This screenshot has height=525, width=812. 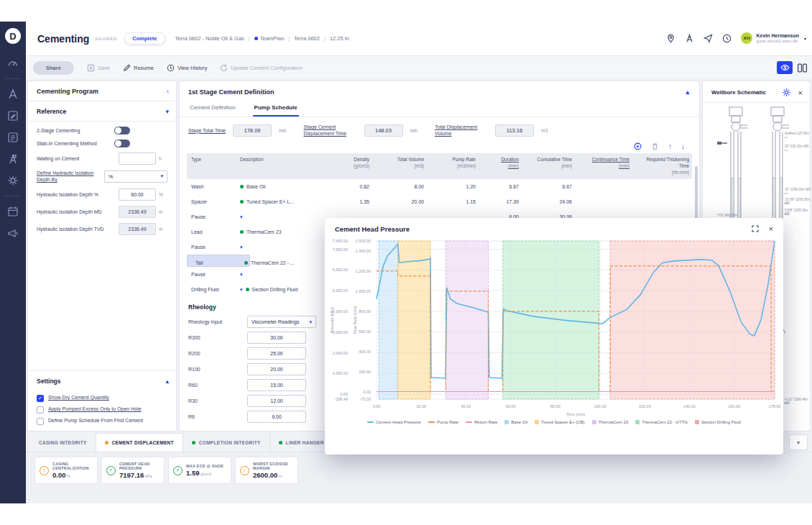 What do you see at coordinates (339, 39) in the screenshot?
I see `breadcrumb-item: 12.25 in` at bounding box center [339, 39].